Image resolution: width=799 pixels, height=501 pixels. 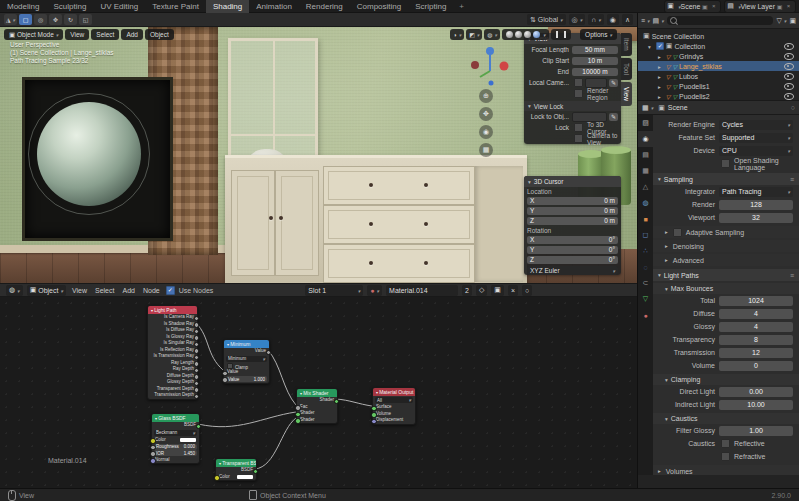 What do you see at coordinates (726, 456) in the screenshot?
I see `refractive-checkbox` at bounding box center [726, 456].